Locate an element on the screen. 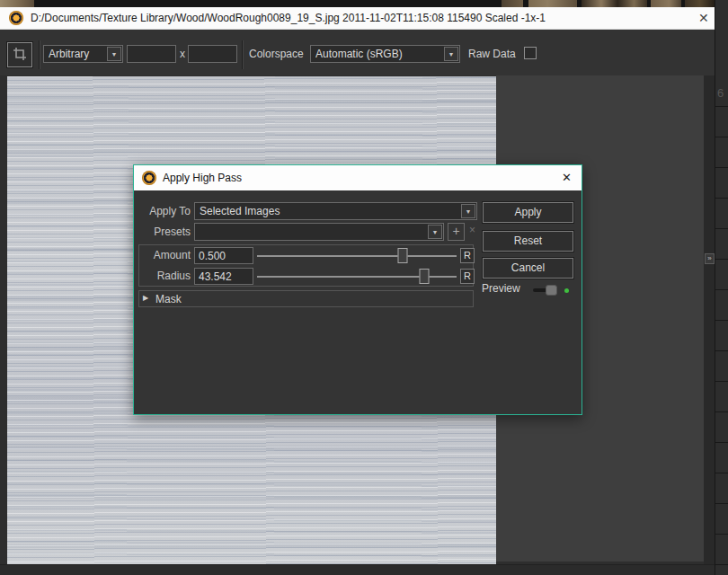 This screenshot has width=728, height=575. colorspace-dropdown: Automatic (sRGB) ▼ is located at coordinates (385, 54).